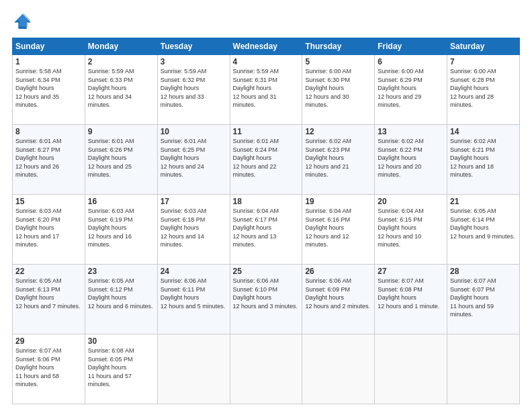 The image size is (532, 411). Describe the element at coordinates (411, 158) in the screenshot. I see `day-info: Sunrise: 6:02 AM Sunset: 6:22 PM Dayligh…` at that location.